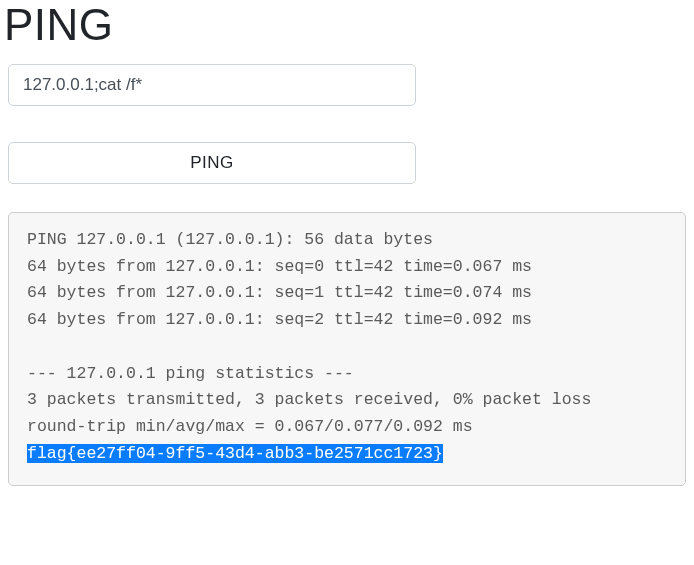 The height and width of the screenshot is (565, 694). Describe the element at coordinates (280, 320) in the screenshot. I see `output-line: 64 bytes from 127.0.0.1: seq=2 ttl=42 ti…` at that location.